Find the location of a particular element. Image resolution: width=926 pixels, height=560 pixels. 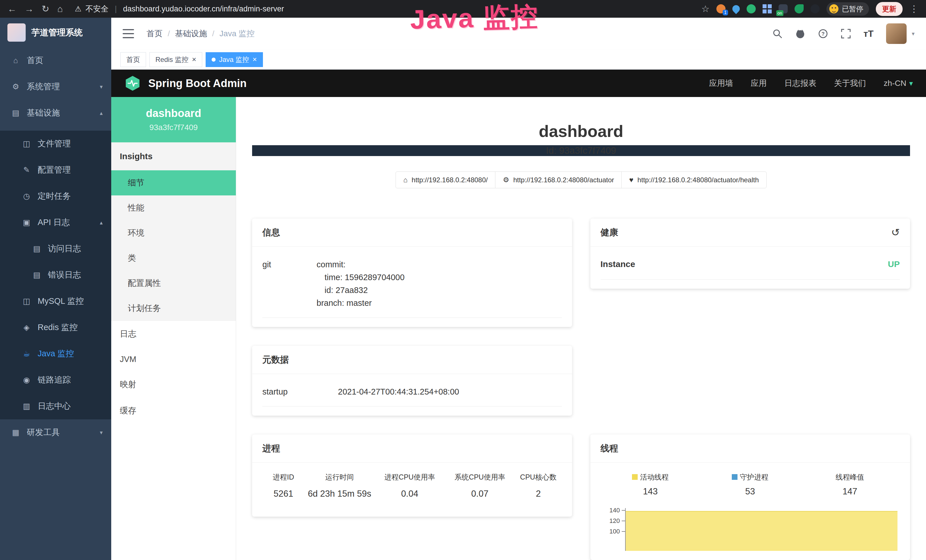

service-url-link: ⌂http://192.168.0.2:48080/ is located at coordinates (446, 180).